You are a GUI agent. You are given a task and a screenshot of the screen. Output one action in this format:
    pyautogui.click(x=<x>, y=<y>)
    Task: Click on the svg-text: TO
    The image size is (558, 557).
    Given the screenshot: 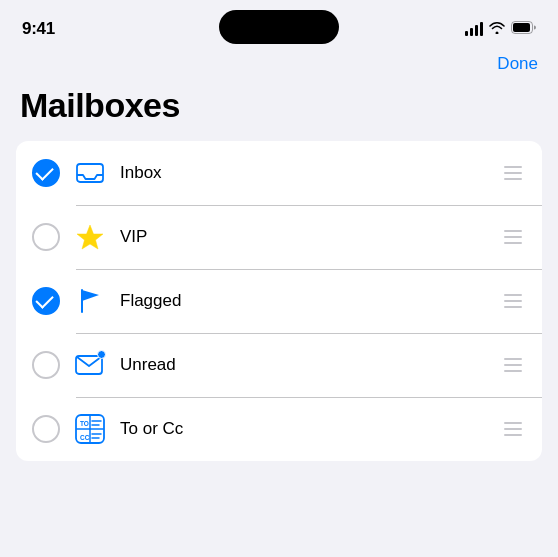 What is the action you would take?
    pyautogui.click(x=84, y=424)
    